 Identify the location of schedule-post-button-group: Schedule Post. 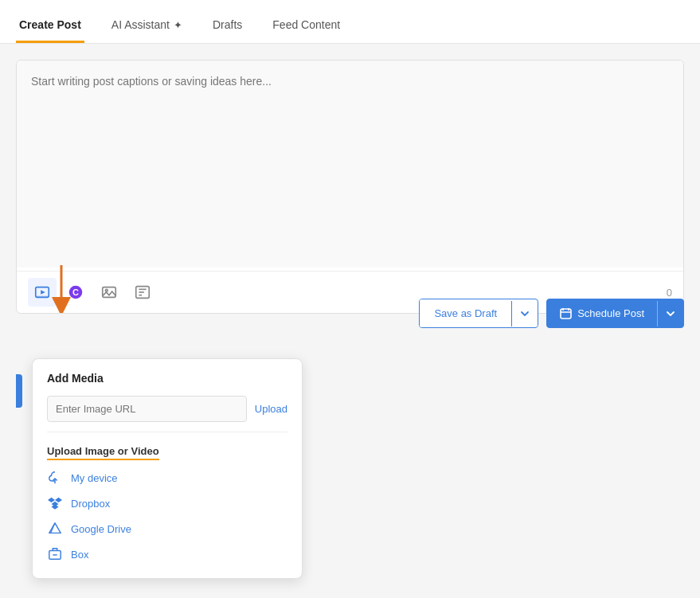
(615, 314).